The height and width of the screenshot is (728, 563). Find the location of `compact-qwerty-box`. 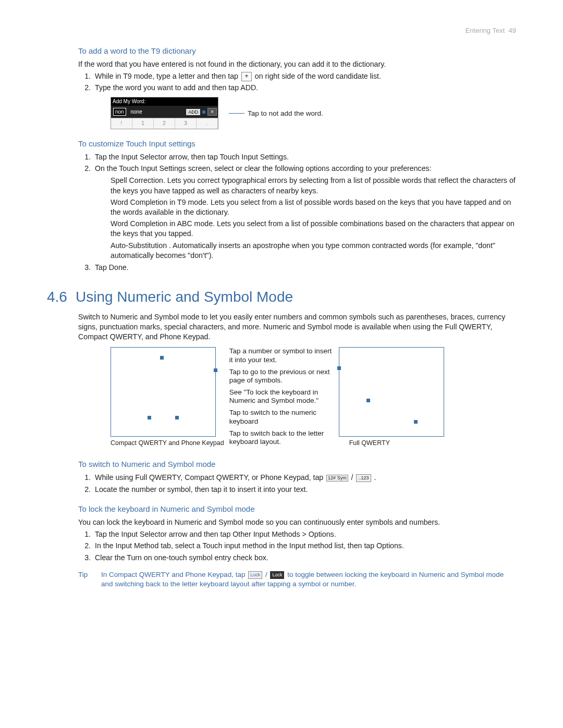

compact-qwerty-box is located at coordinates (163, 392).